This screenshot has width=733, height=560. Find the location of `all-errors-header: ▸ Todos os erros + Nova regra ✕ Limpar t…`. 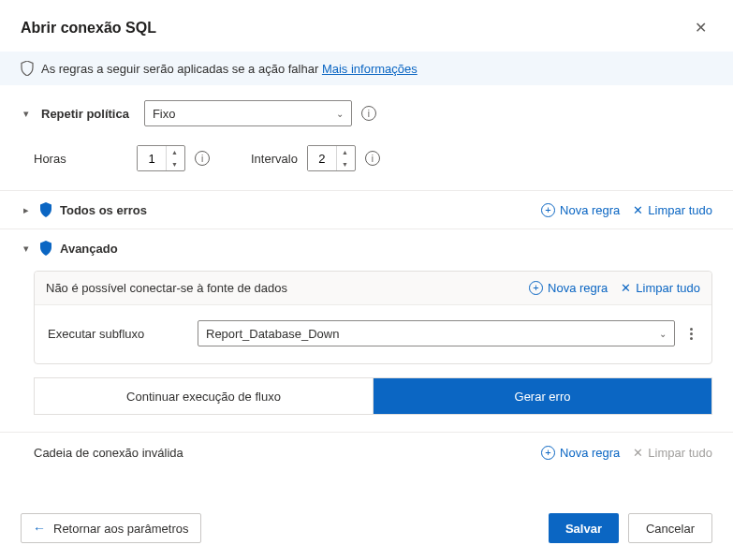

all-errors-header: ▸ Todos os erros + Nova regra ✕ Limpar t… is located at coordinates (367, 210).